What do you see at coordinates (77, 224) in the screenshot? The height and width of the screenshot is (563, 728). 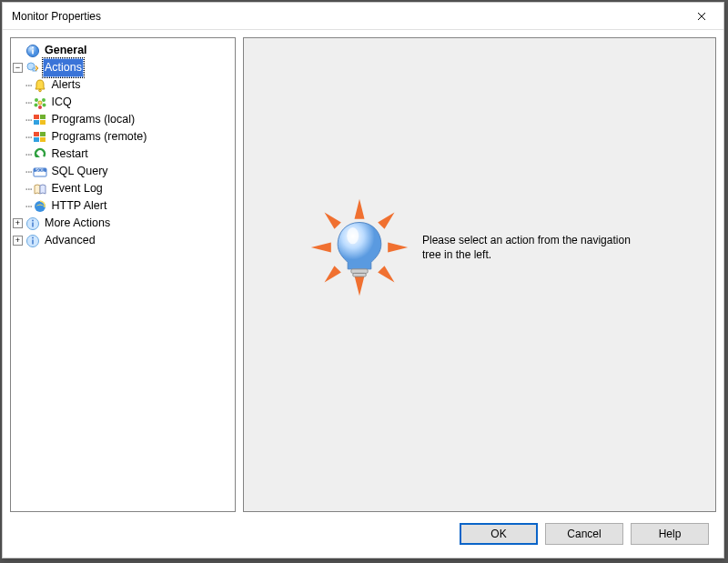 I see `tree-label-more-actions: More Actions` at bounding box center [77, 224].